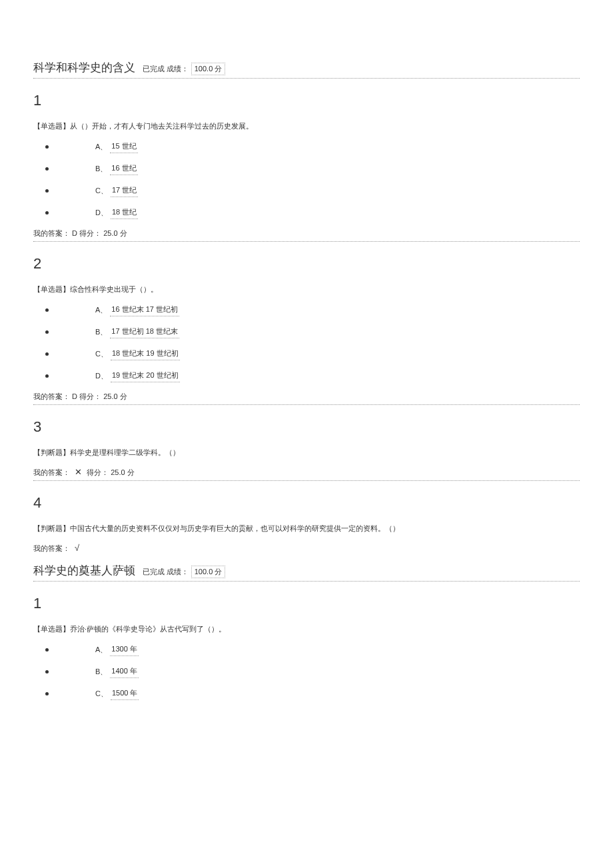 This screenshot has width=613, height=868. What do you see at coordinates (306, 572) in the screenshot?
I see `section-header: 科学史的奠基人萨顿 已完成 成绩： 100.0 分` at bounding box center [306, 572].